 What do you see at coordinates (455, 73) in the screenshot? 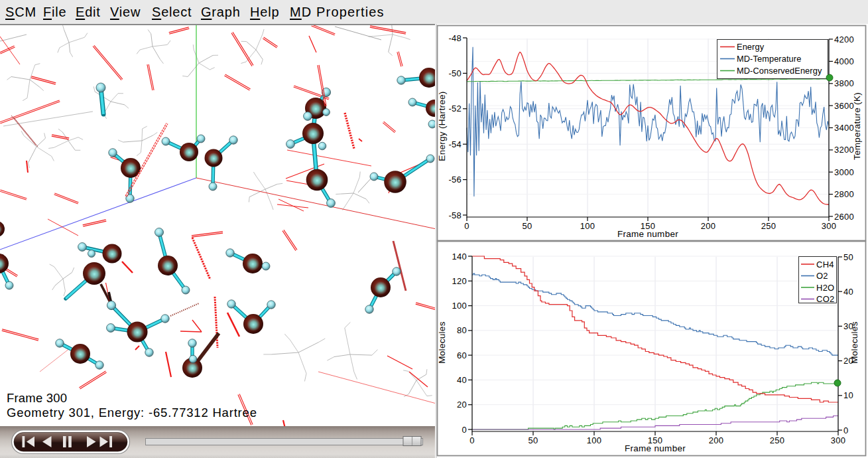
I see `svg-text: -50` at bounding box center [455, 73].